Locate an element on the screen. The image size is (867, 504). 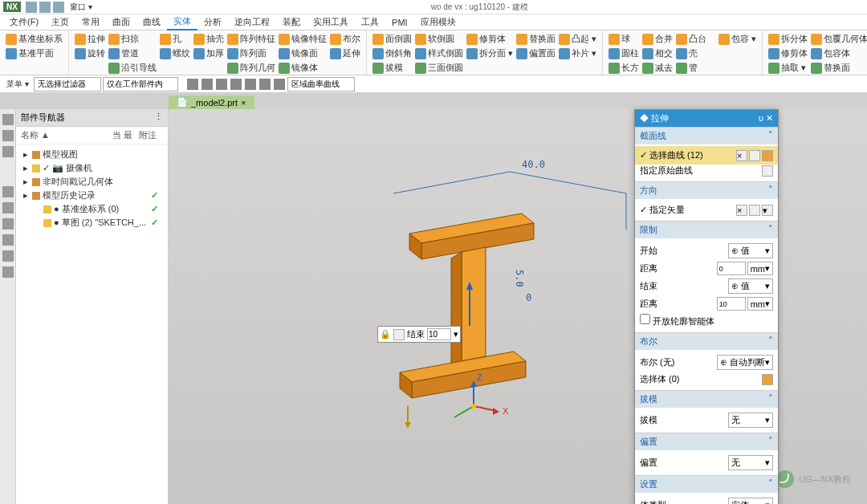
ribbon-button: 扫掠 is located at coordinates (132, 39).